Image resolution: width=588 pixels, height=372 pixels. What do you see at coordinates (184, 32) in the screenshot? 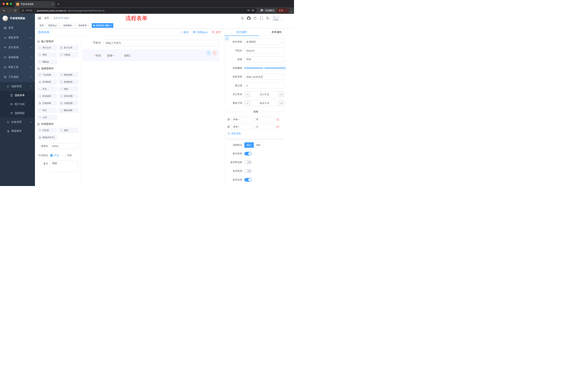
I see `save-button: ✓ 保存` at bounding box center [184, 32].